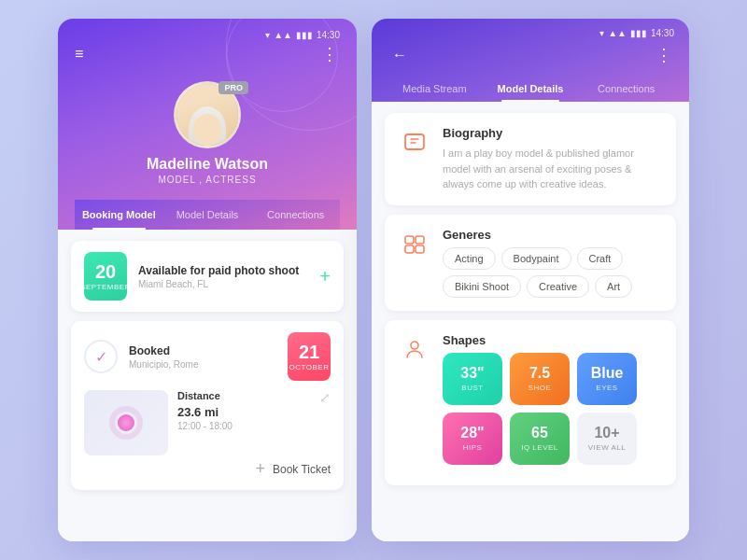 The width and height of the screenshot is (747, 560). What do you see at coordinates (101, 357) in the screenshot?
I see `check-icon: ✓` at bounding box center [101, 357].